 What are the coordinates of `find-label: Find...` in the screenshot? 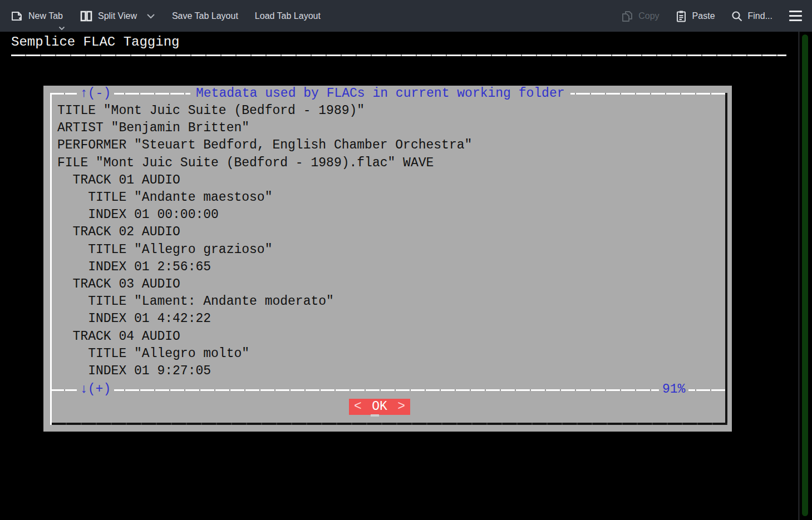 It's located at (760, 16).